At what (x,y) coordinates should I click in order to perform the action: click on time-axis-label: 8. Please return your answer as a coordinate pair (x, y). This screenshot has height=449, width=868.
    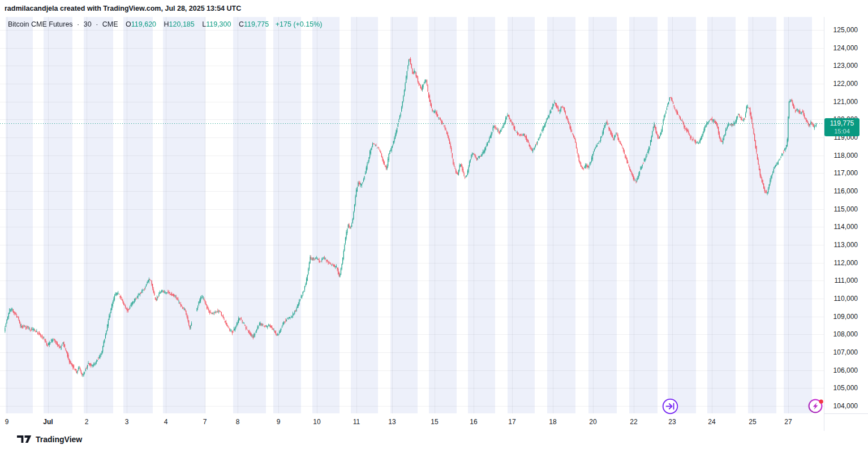
    Looking at the image, I should click on (238, 422).